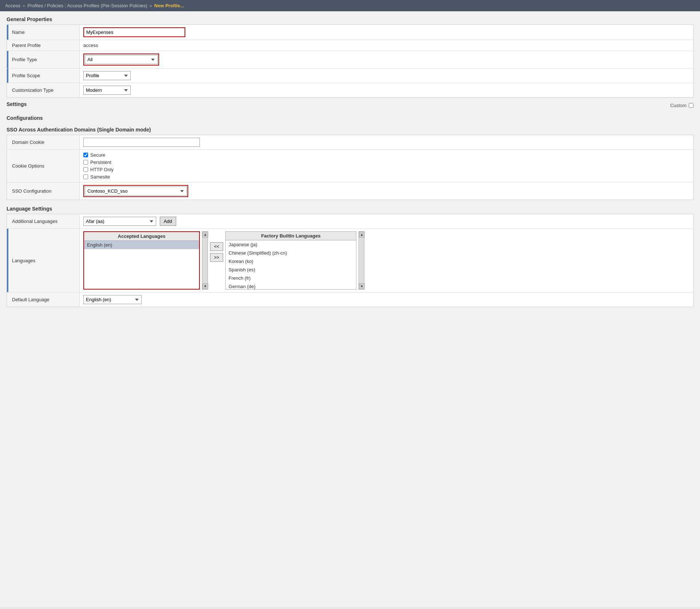  I want to click on accepted-languages-header: Accepted Languages, so click(142, 236).